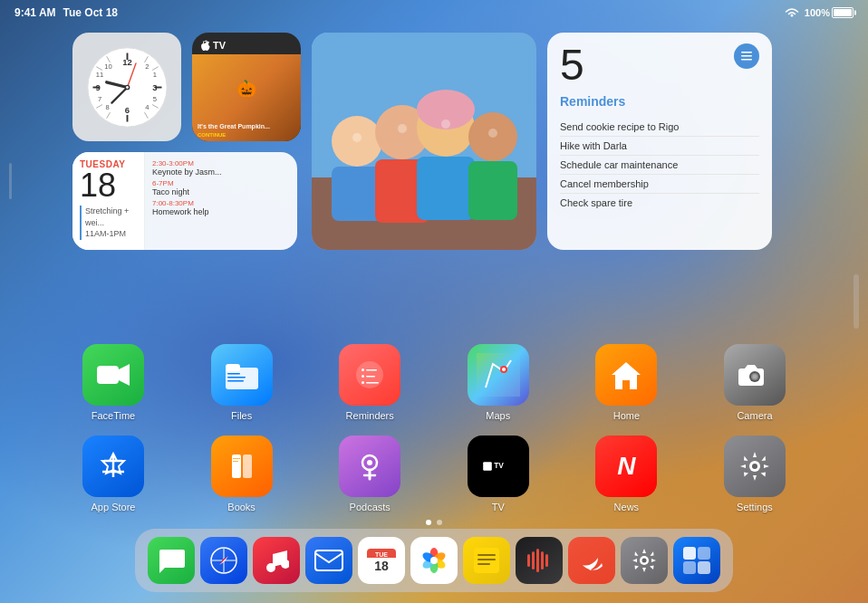 Image resolution: width=868 pixels, height=603 pixels. What do you see at coordinates (856, 302) in the screenshot?
I see `home-button` at bounding box center [856, 302].